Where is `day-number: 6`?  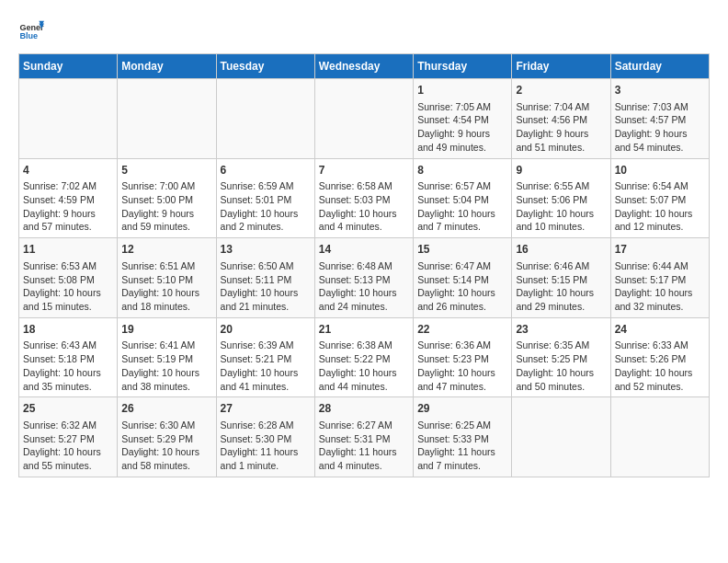 day-number: 6 is located at coordinates (266, 171).